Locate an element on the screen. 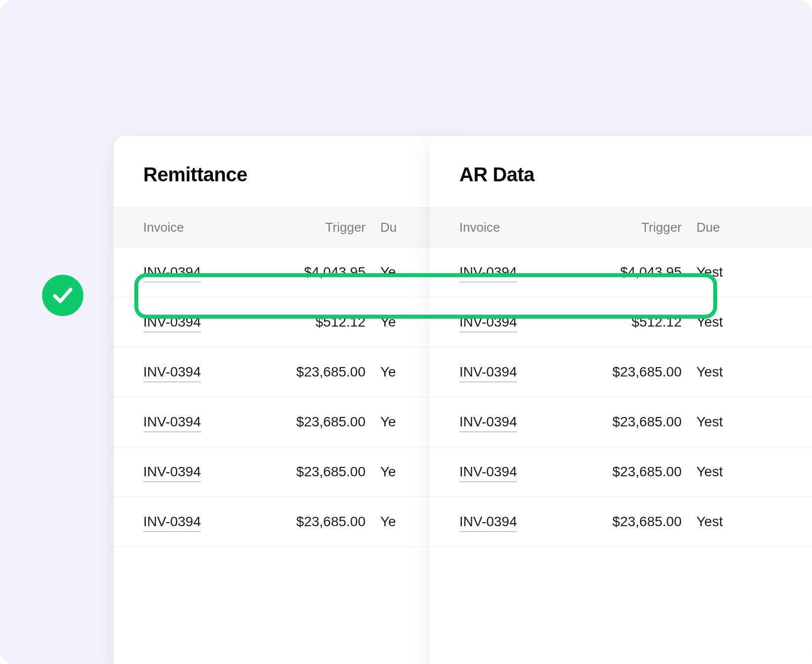  table-row: INV-0394 $512.12 Ye is located at coordinates (286, 322).